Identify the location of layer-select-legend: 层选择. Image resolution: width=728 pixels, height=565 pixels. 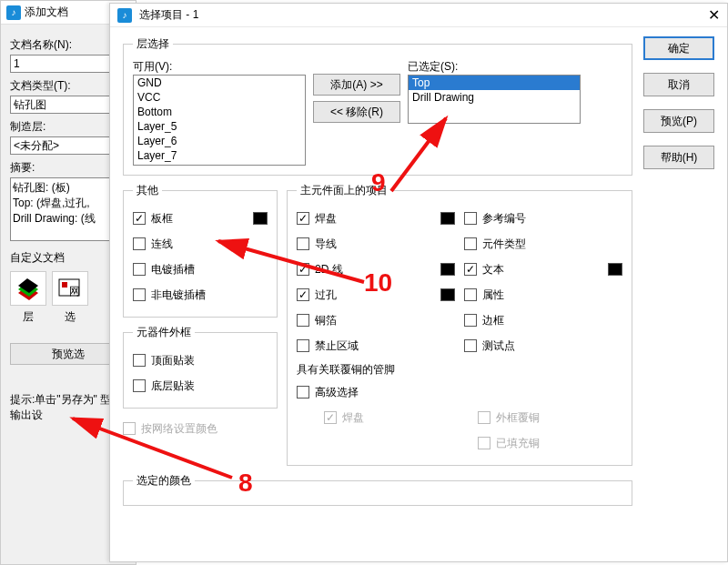
(153, 44).